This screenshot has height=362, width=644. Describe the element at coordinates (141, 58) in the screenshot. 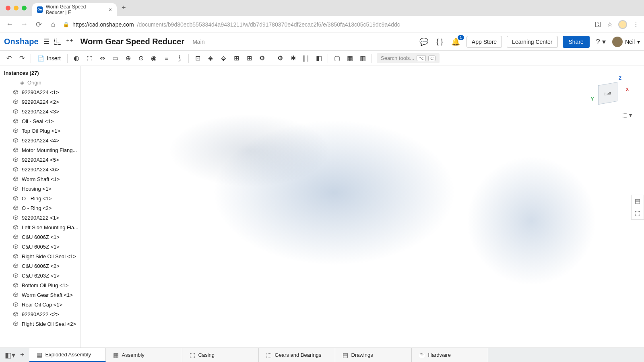

I see `pin-slot-icon: ⊙` at that location.